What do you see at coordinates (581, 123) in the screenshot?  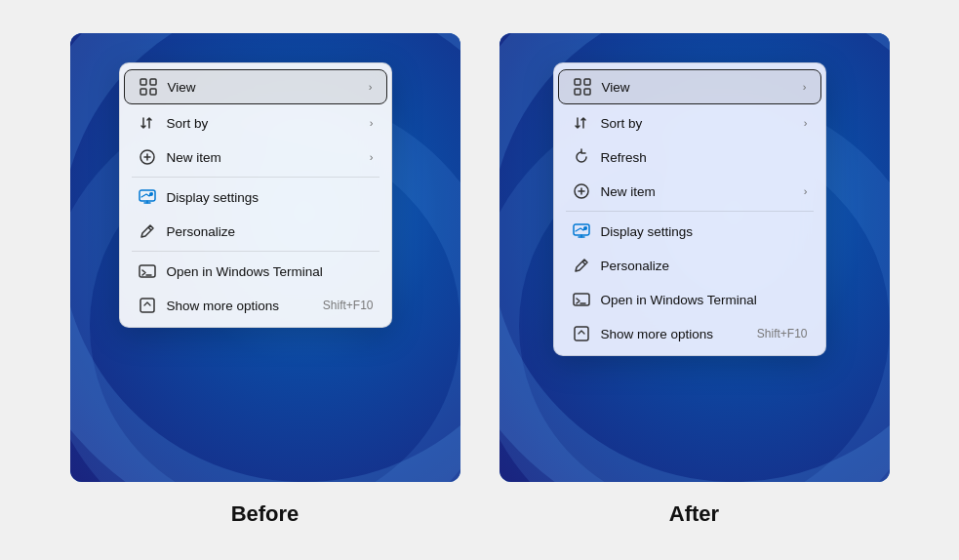 I see `sortby-icon-after` at bounding box center [581, 123].